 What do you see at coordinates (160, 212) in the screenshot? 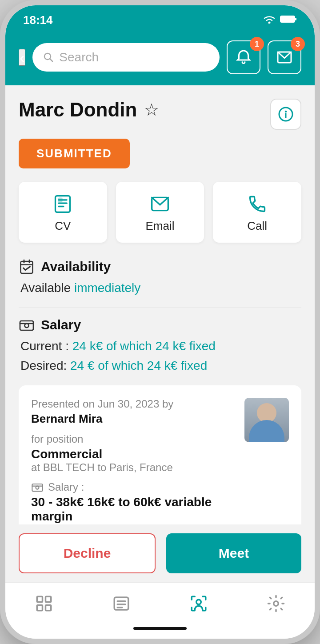
I see `action-buttons: CV Email Call` at bounding box center [160, 212].